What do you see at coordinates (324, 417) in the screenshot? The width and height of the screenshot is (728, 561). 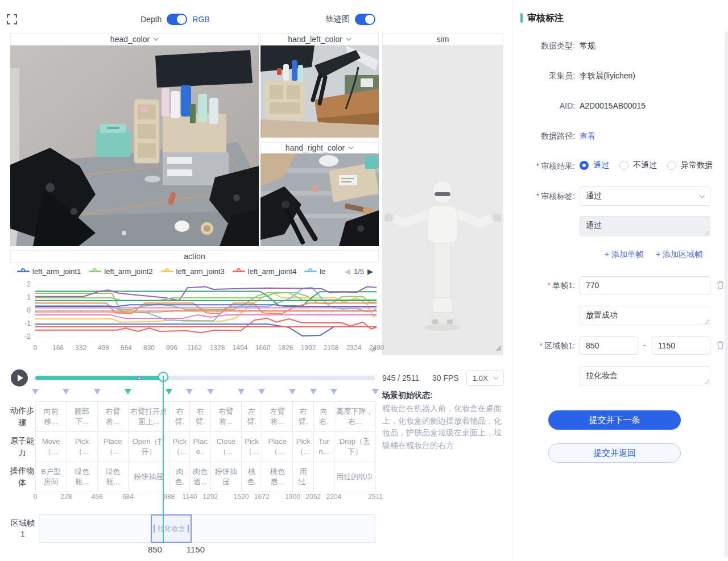 I see `table-cell: 向右.` at bounding box center [324, 417].